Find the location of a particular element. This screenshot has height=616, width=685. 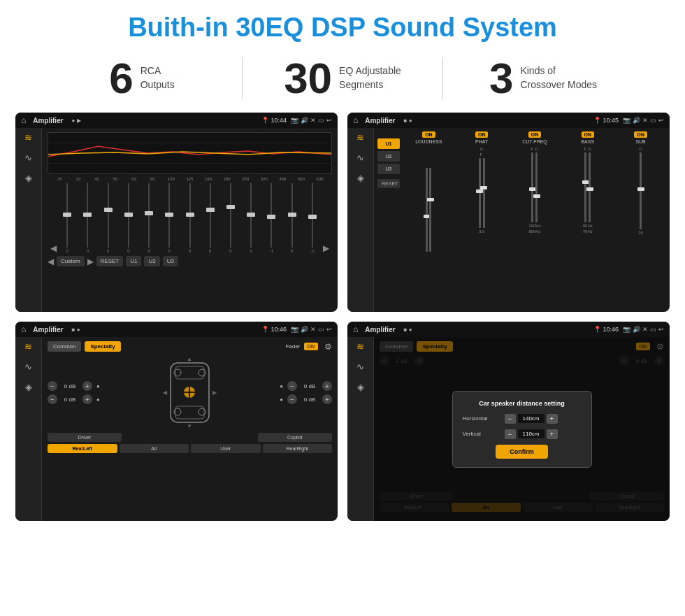

screen3-sidebar: ≋ ∿ ◈ is located at coordinates (29, 429).